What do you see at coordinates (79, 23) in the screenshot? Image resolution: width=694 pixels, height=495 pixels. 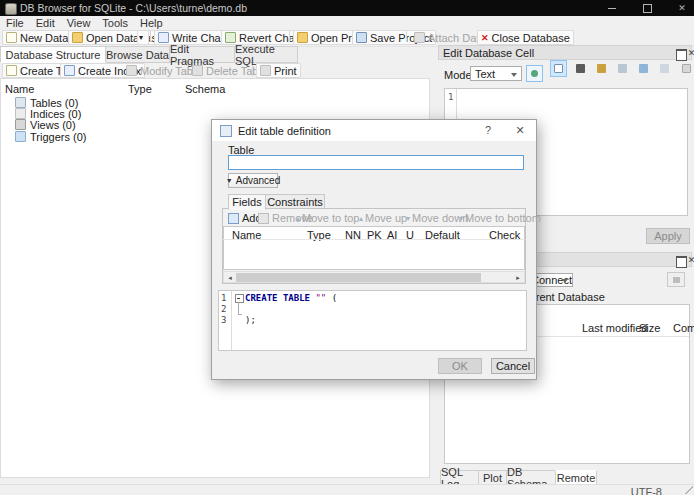 I see `menu-view: View` at bounding box center [79, 23].